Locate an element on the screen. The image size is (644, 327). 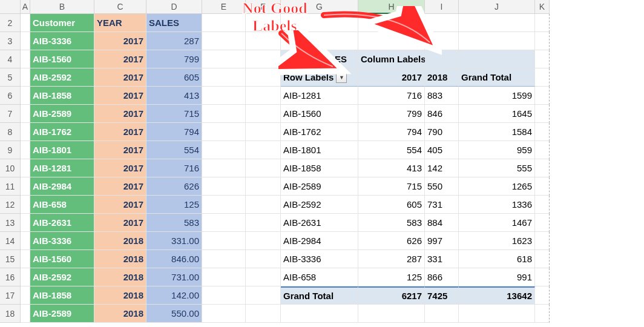
cell-E11 is located at coordinates (224, 187).